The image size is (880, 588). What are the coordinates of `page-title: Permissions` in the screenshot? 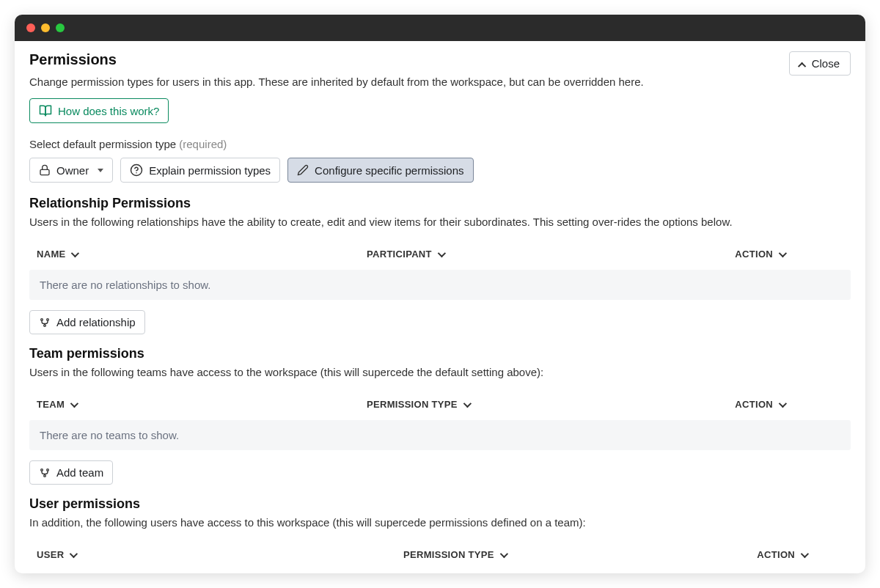 It's located at (73, 60).